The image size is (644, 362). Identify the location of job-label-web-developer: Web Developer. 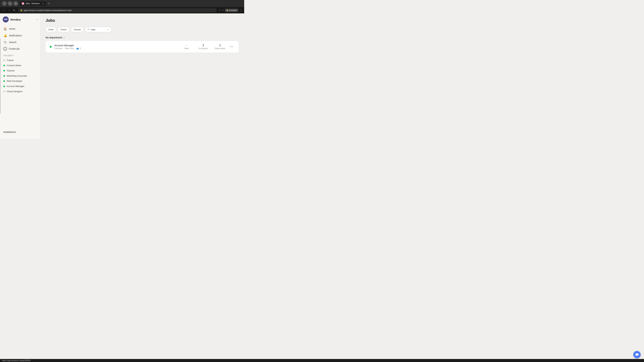
(14, 81).